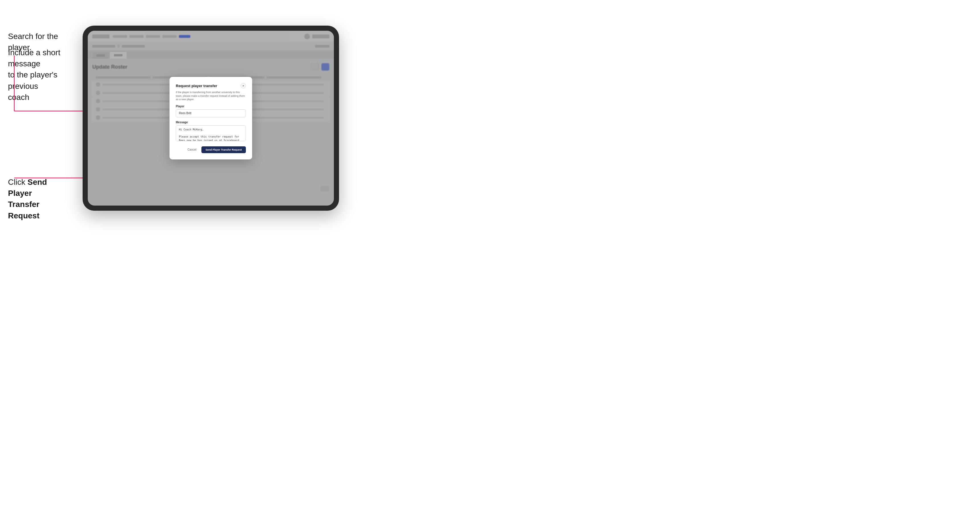 The width and height of the screenshot is (980, 527). What do you see at coordinates (211, 118) in the screenshot?
I see `modal-overlay: Request player transfer ✕ If the player …` at bounding box center [211, 118].